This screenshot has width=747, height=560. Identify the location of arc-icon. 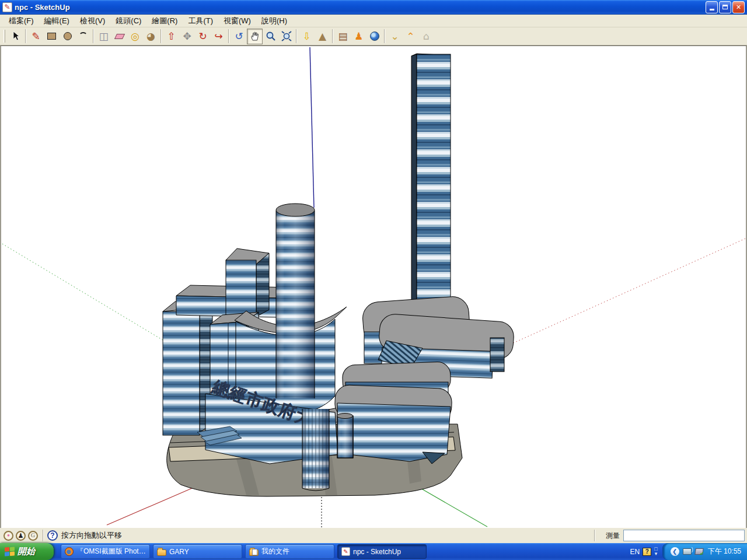
(83, 36).